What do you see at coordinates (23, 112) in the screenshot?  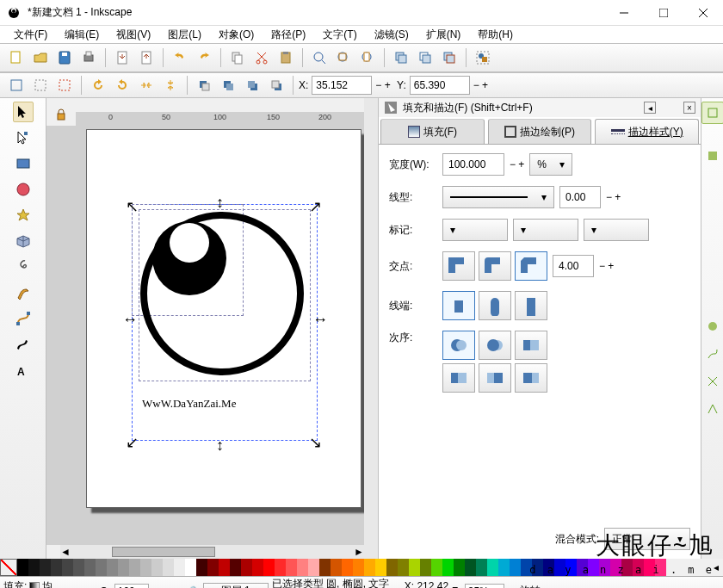 I see `selector-tool` at bounding box center [23, 112].